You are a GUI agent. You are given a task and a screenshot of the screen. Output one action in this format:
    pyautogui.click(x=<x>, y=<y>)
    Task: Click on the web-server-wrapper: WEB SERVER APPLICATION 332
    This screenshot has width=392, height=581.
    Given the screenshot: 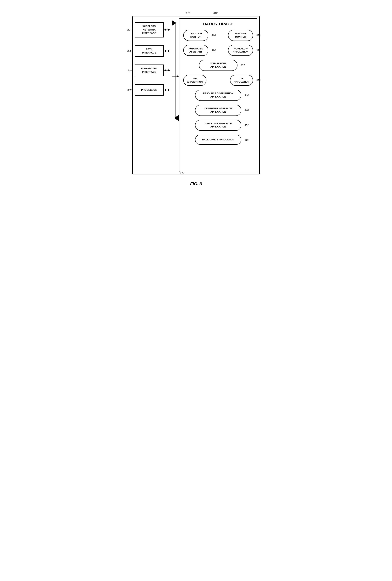 What is the action you would take?
    pyautogui.click(x=218, y=66)
    